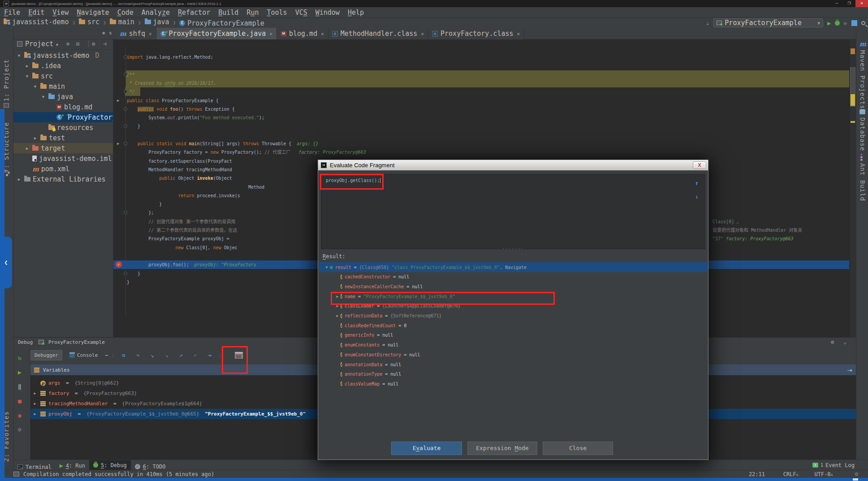  I want to click on result-row-annotationData: fannotationData = null, so click(513, 364).